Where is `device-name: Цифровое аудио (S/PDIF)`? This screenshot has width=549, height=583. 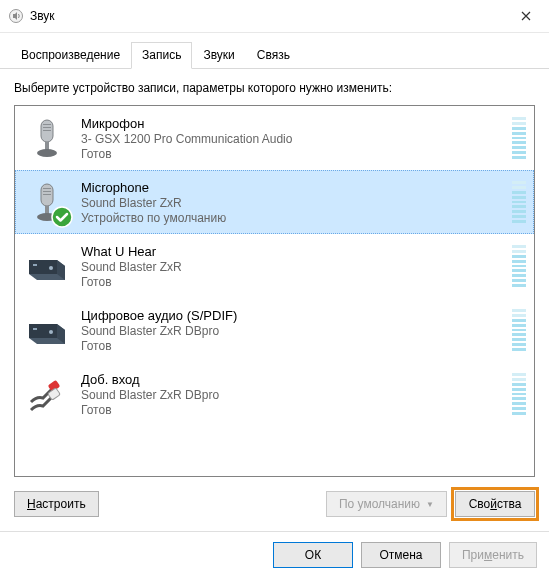
device-name: Цифровое аудио (S/PDIF) is located at coordinates (296, 316).